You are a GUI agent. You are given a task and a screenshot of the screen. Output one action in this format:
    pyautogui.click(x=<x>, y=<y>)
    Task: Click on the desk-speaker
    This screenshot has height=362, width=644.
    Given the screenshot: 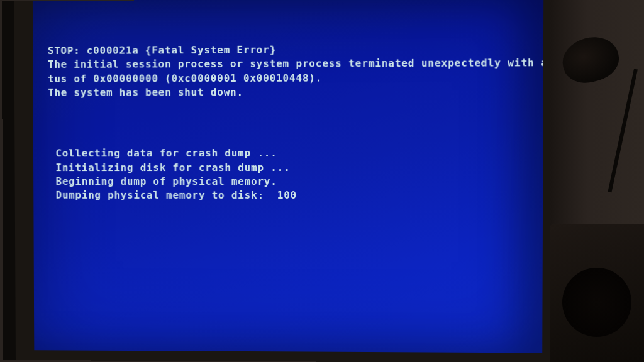 What is the action you would take?
    pyautogui.click(x=597, y=293)
    